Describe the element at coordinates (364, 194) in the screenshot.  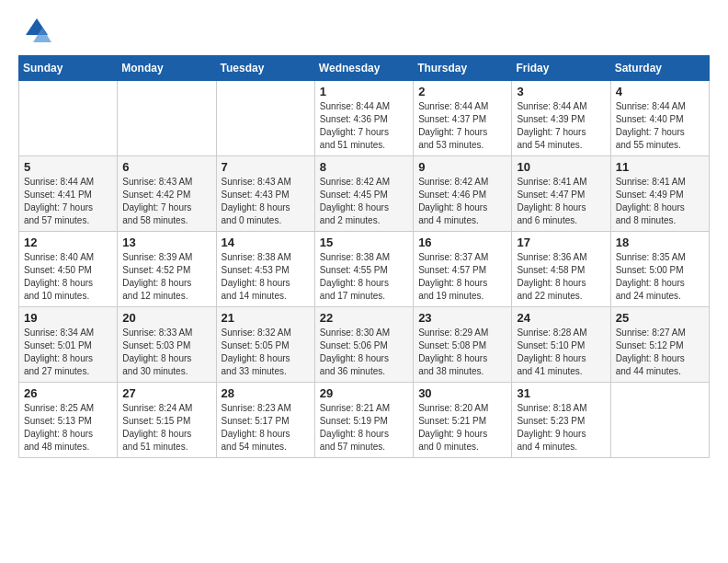
I see `calendar-cell: 8Sunrise: 8:42 AM Sunset: 4:45 PM Daylig…` at that location.